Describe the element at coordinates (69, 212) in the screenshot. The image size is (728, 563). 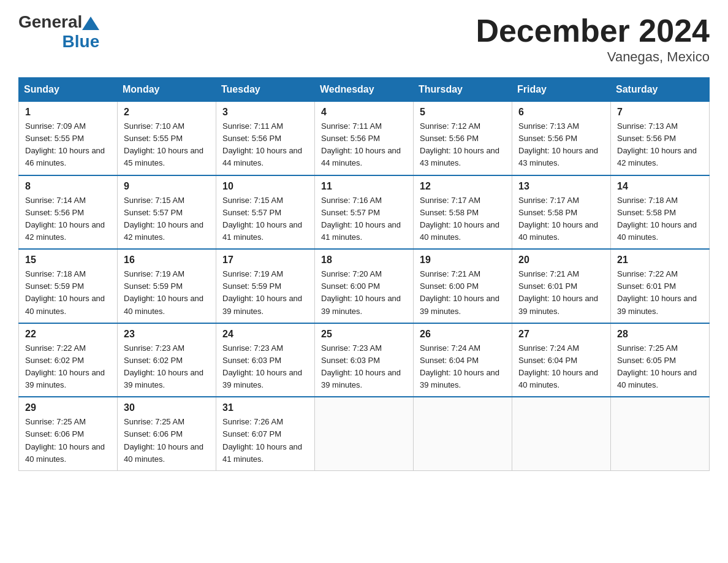
I see `table-row: 8Sunrise: 7:14 AMSunset: 5:56 PMDaylight…` at that location.